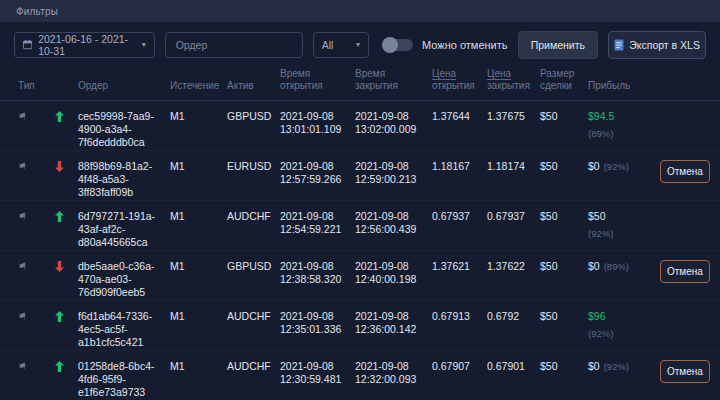 The image size is (720, 400). I want to click on order-search-input, so click(234, 45).